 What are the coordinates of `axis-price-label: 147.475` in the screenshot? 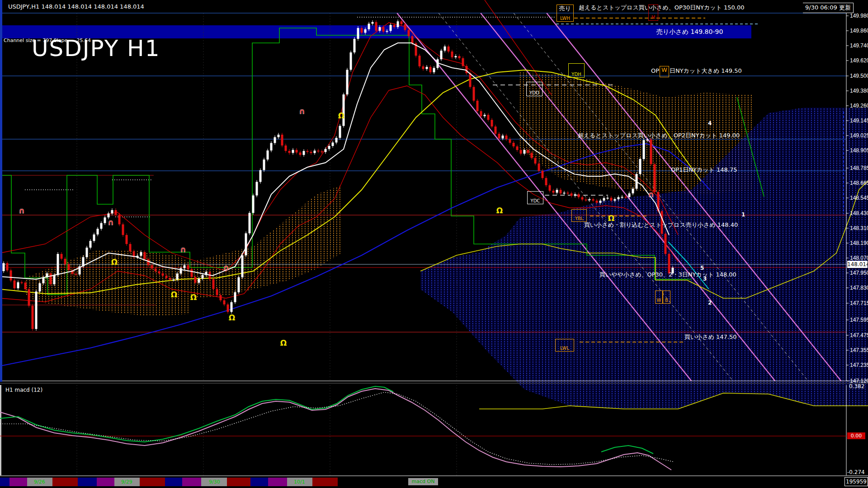 It's located at (859, 335).